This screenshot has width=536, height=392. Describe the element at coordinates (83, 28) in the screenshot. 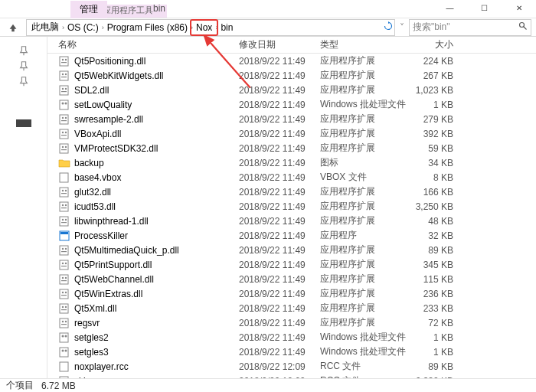

I see `breadcrumb-segment: OS (C:)` at that location.